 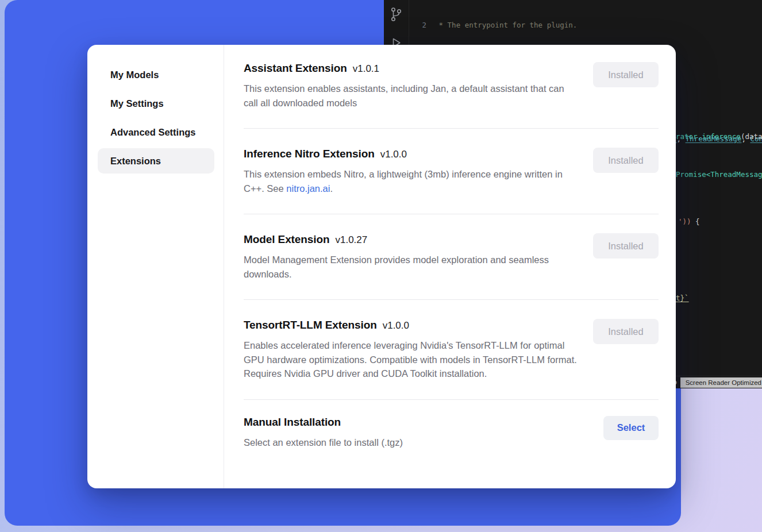 I want to click on code-fragment: t}`, so click(x=683, y=298).